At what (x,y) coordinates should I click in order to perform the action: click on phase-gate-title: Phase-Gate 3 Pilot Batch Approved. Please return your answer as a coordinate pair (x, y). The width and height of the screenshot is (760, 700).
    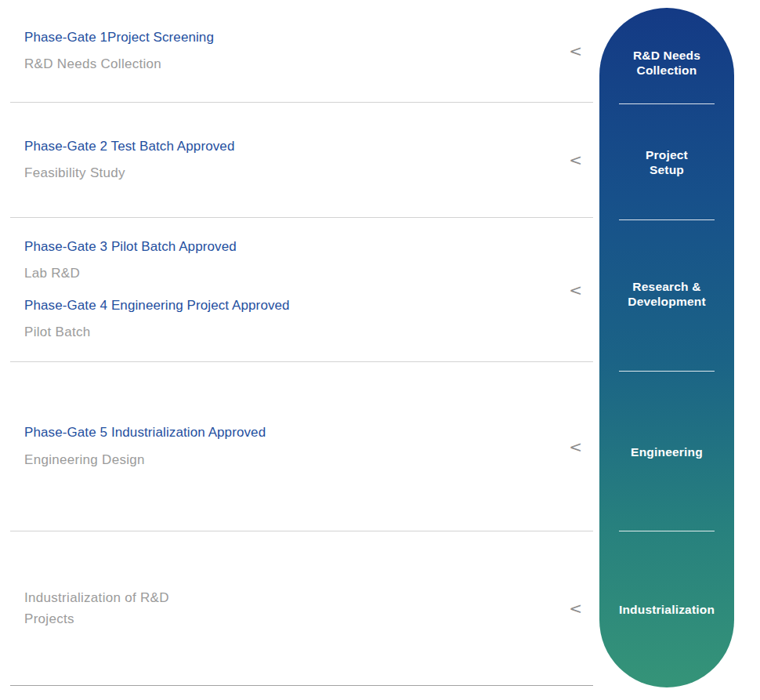
    Looking at the image, I should click on (285, 247).